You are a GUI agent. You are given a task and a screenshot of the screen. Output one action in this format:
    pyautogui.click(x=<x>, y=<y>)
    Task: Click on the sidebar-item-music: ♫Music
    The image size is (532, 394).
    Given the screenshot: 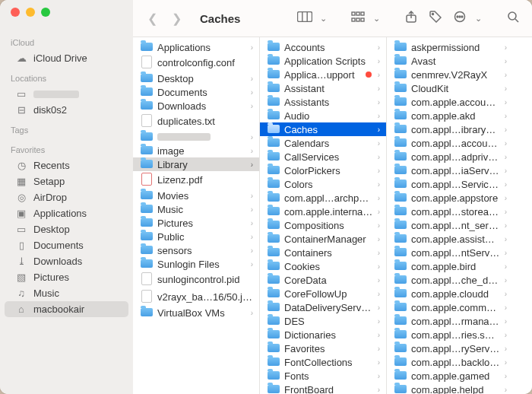 What is the action you would take?
    pyautogui.click(x=67, y=294)
    